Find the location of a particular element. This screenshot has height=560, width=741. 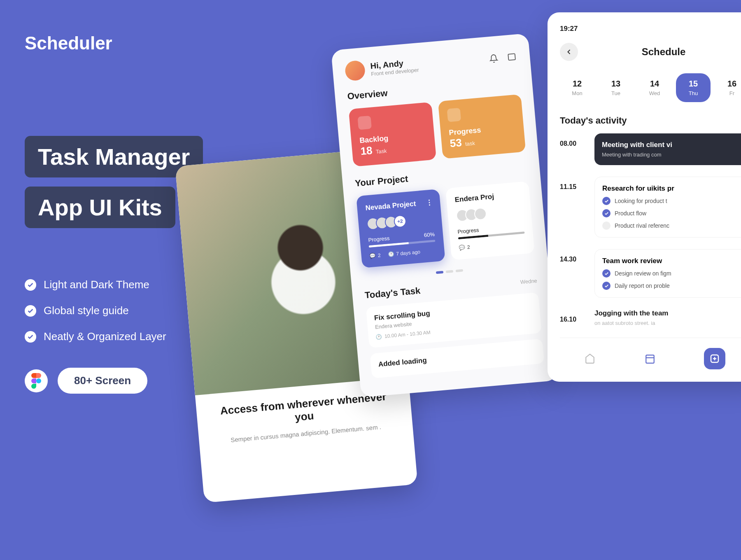

screen-count-badge: 80+ Screen is located at coordinates (103, 380).